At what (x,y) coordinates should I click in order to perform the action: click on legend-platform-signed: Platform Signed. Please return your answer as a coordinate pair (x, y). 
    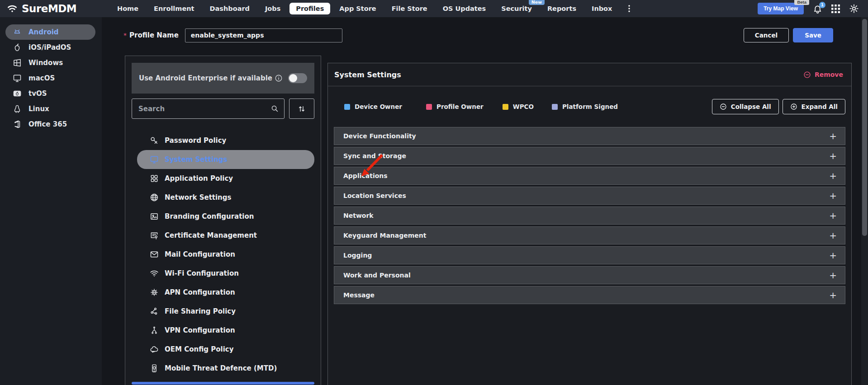
    Looking at the image, I should click on (585, 107).